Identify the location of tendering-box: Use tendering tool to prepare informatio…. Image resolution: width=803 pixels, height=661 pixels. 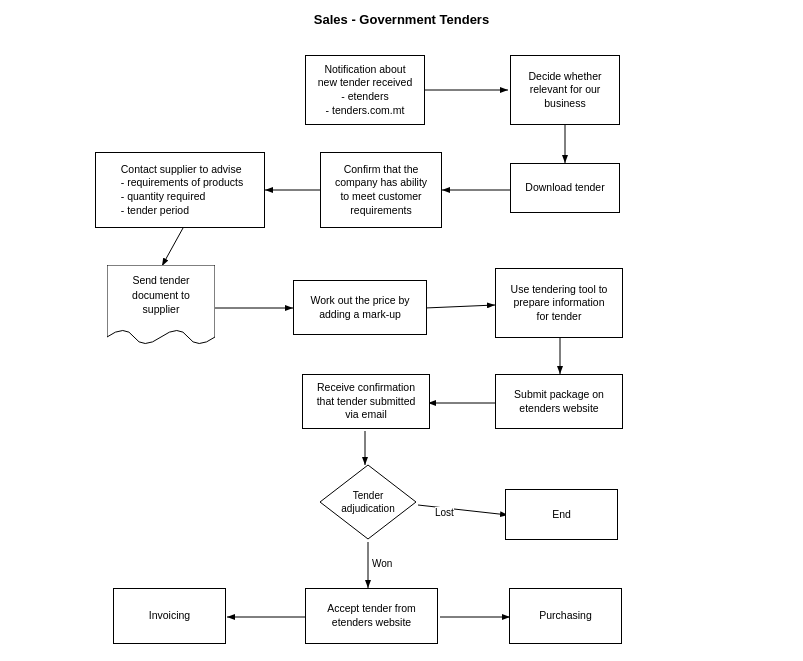
(559, 303).